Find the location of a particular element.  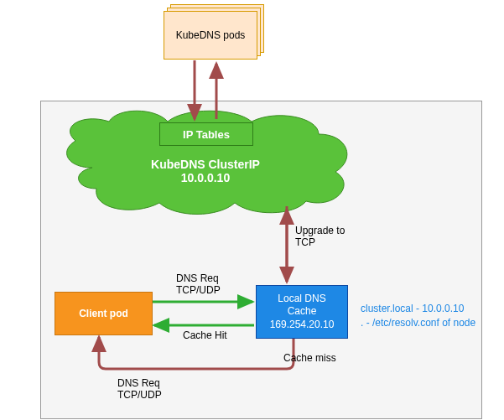

label-dnsreq1: DNS Req TCP/UDP is located at coordinates (198, 285).